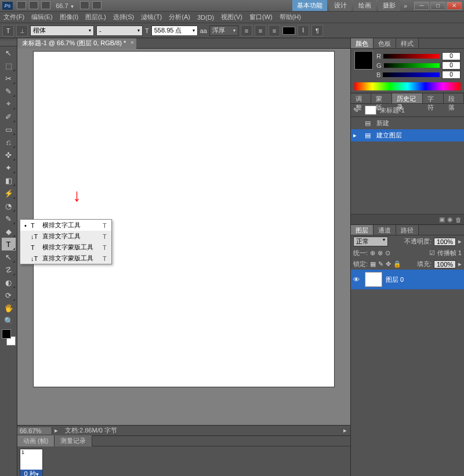  Describe the element at coordinates (451, 66) in the screenshot. I see `g-value: 0` at that location.